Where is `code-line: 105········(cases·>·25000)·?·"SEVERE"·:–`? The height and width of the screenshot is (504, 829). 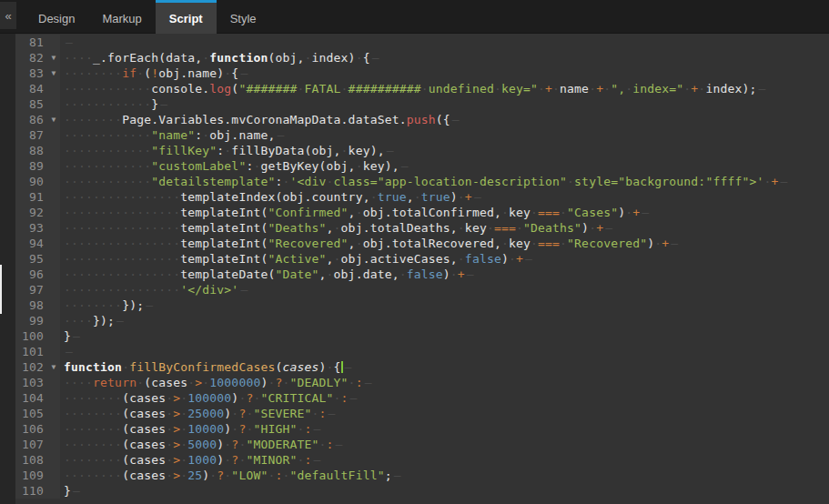 code-line: 105········(cases·>·25000)·?·"SEVERE"·:– is located at coordinates (422, 413).